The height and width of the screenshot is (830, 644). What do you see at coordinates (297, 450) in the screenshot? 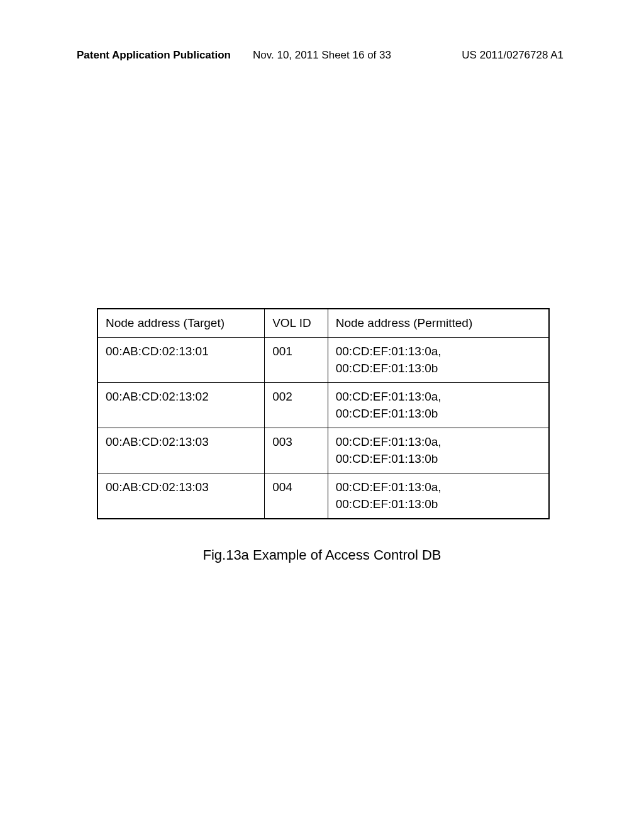
I see `cell-vol: 003` at bounding box center [297, 450].